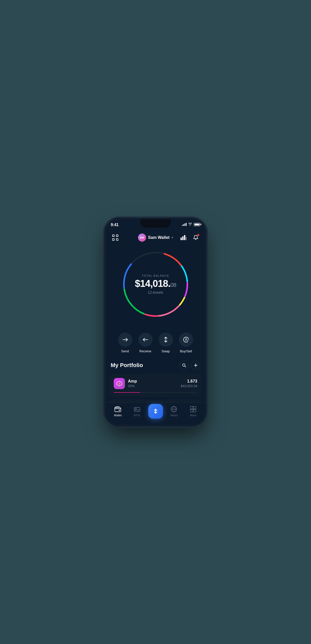 The image size is (311, 644). What do you see at coordinates (153, 381) in the screenshot?
I see `amp-name: Amp` at bounding box center [153, 381].